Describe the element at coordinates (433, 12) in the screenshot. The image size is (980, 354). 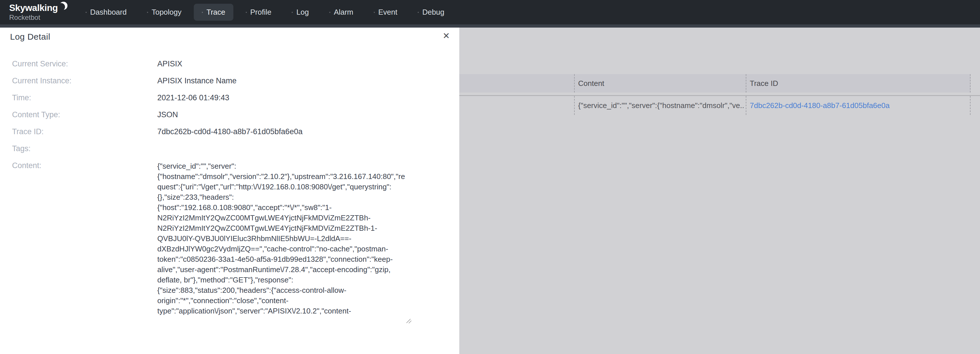
I see `nav-item-label: Debug` at that location.